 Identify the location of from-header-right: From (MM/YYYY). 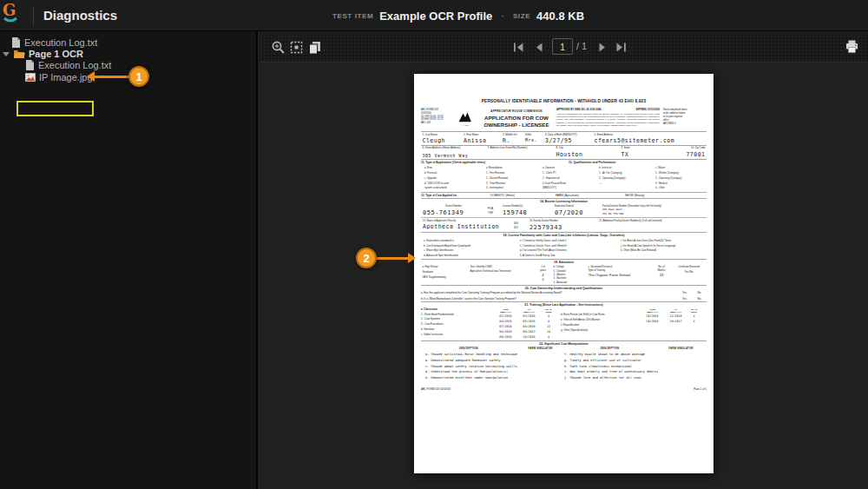
(653, 310).